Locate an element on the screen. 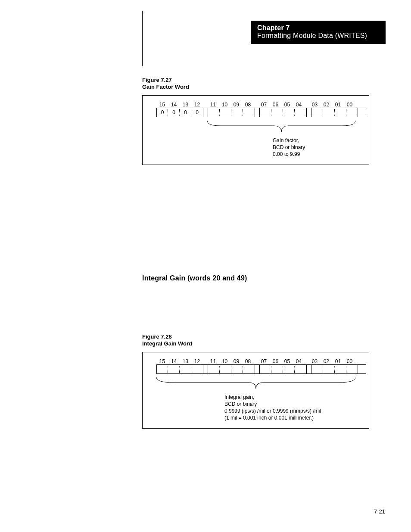 The image size is (411, 532). annotation-line: 0.00 to 9.99 is located at coordinates (320, 154).